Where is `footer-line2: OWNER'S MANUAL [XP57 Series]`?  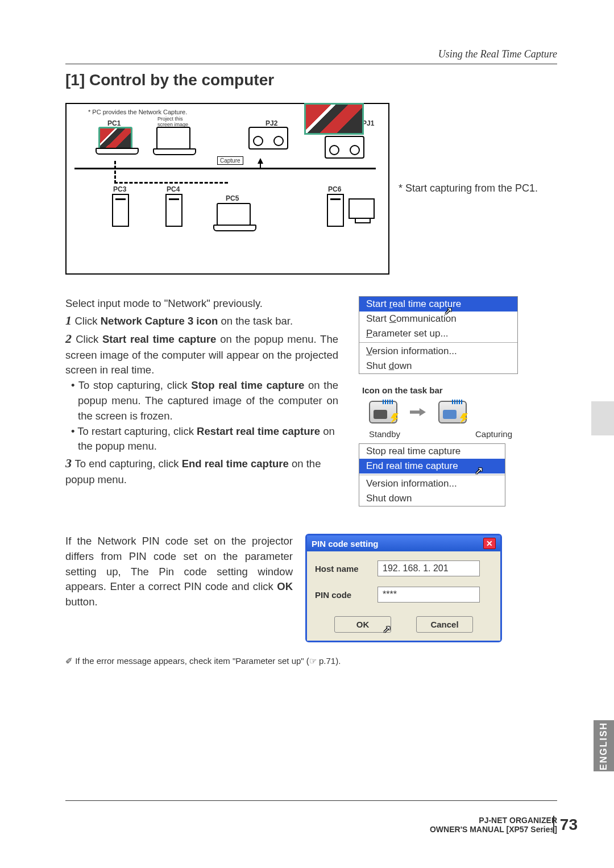 footer-line2: OWNER'S MANUAL [XP57 Series] is located at coordinates (493, 829).